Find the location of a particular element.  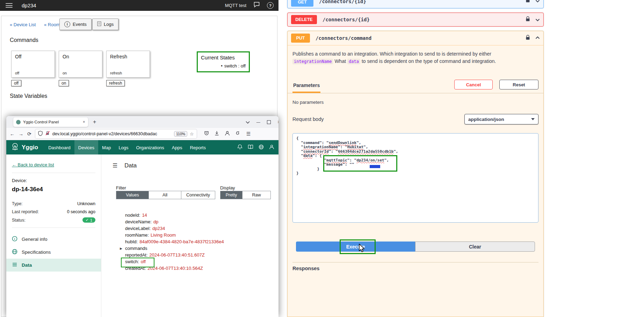

current-states-title: Current States is located at coordinates (223, 57).